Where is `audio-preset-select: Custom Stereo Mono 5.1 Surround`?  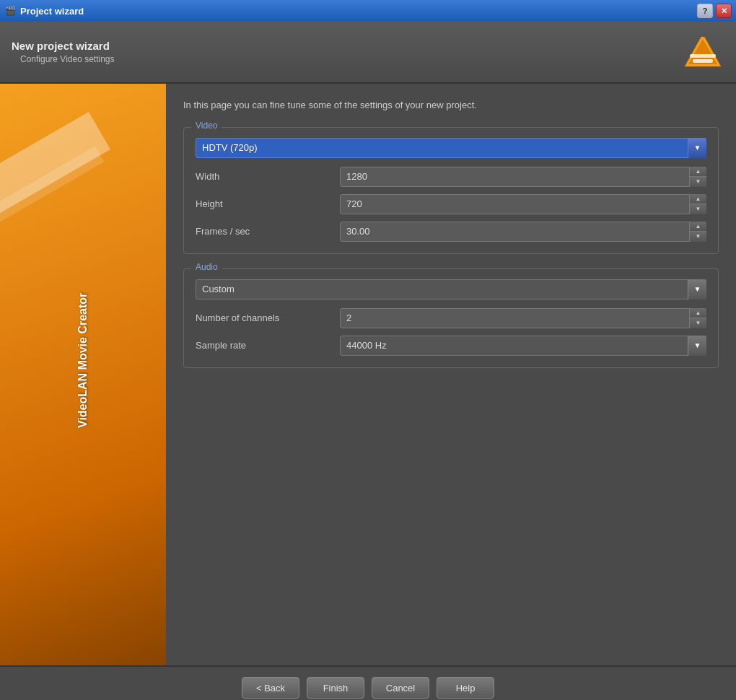
audio-preset-select: Custom Stereo Mono 5.1 Surround is located at coordinates (451, 289).